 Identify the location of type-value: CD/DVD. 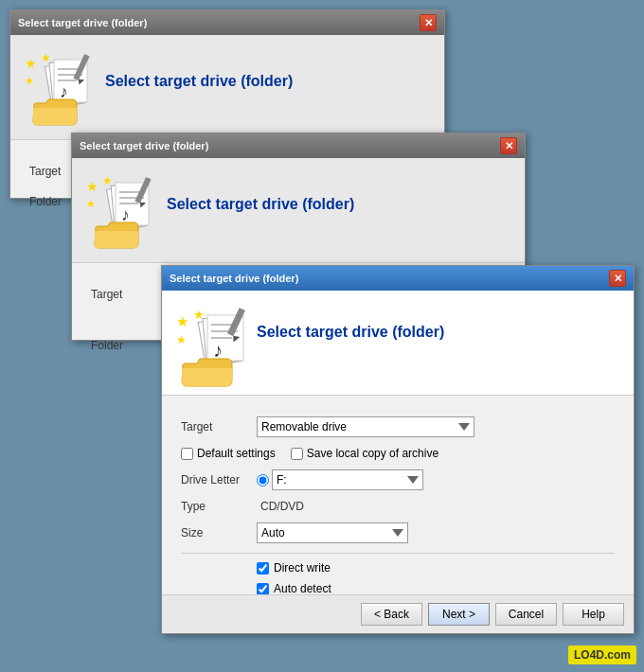
(282, 506).